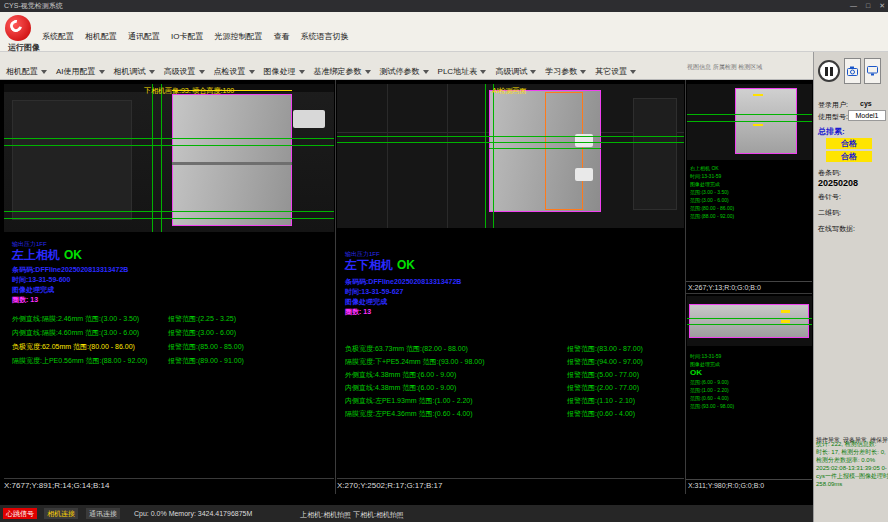 This screenshot has height=522, width=888. Describe the element at coordinates (852, 460) in the screenshot. I see `stats-line: 检测分差数据率: 0.0%` at that location.